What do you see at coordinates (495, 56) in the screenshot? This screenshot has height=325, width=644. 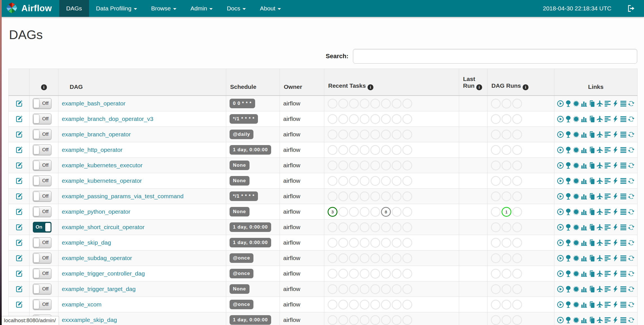 I see `search-input` at bounding box center [495, 56].